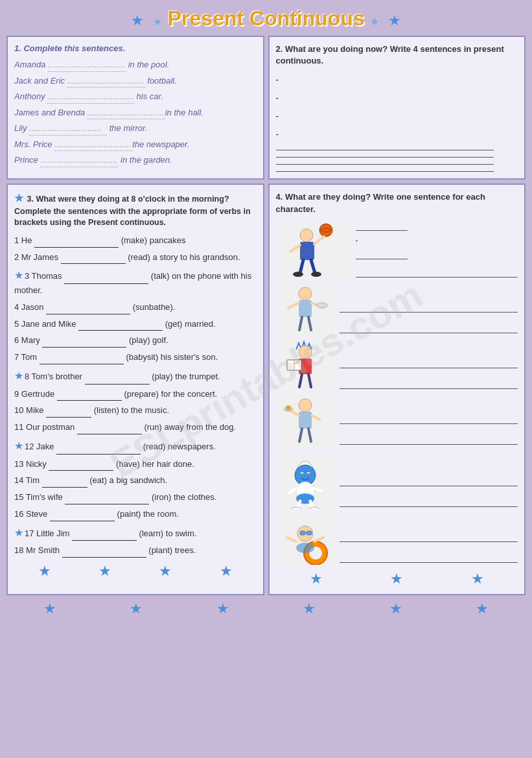 The image size is (532, 758). I want to click on answer-line-3a, so click(429, 363).